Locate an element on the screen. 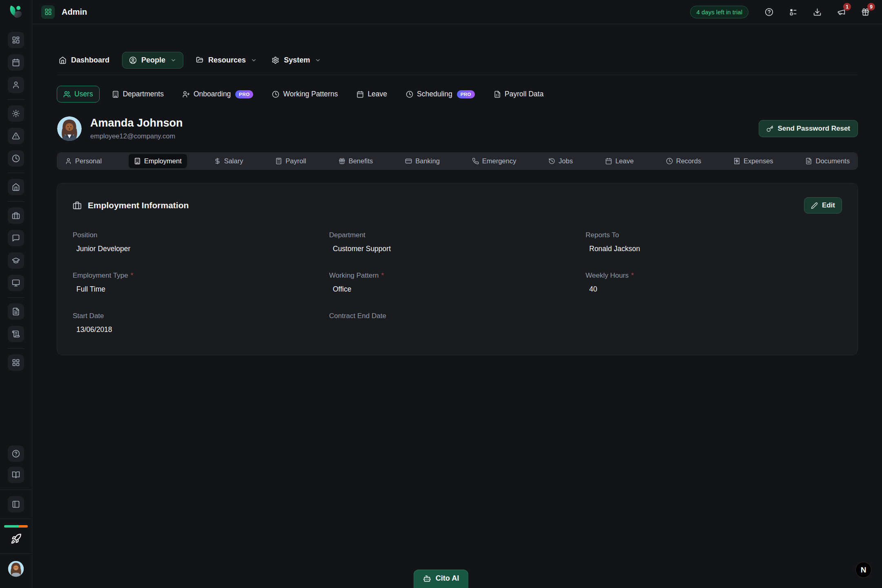  sidebar-item-recruitment is located at coordinates (16, 216).